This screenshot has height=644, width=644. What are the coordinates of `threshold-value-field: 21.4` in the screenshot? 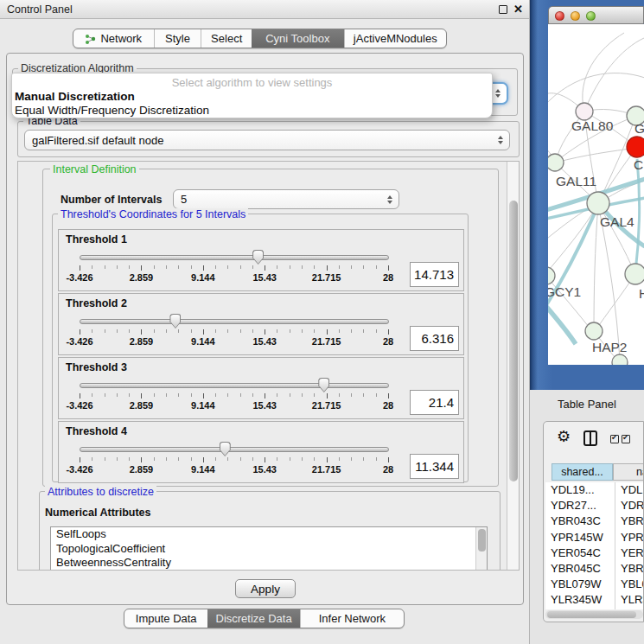 It's located at (434, 403).